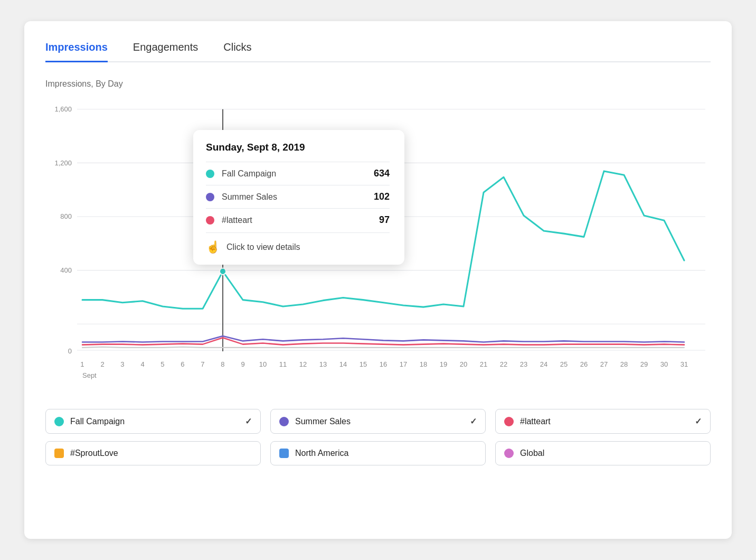  What do you see at coordinates (604, 365) in the screenshot?
I see `svg-text: 27` at bounding box center [604, 365].